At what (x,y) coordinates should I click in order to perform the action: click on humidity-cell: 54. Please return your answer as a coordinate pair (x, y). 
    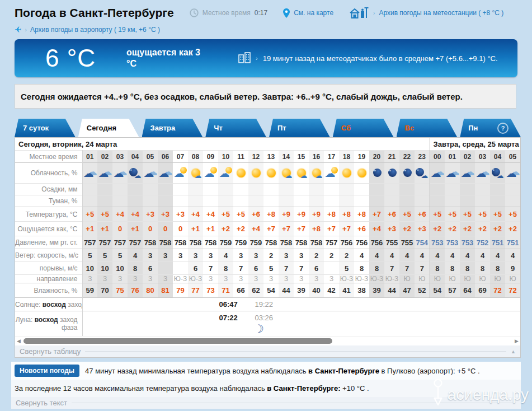
    Looking at the image, I should click on (437, 291).